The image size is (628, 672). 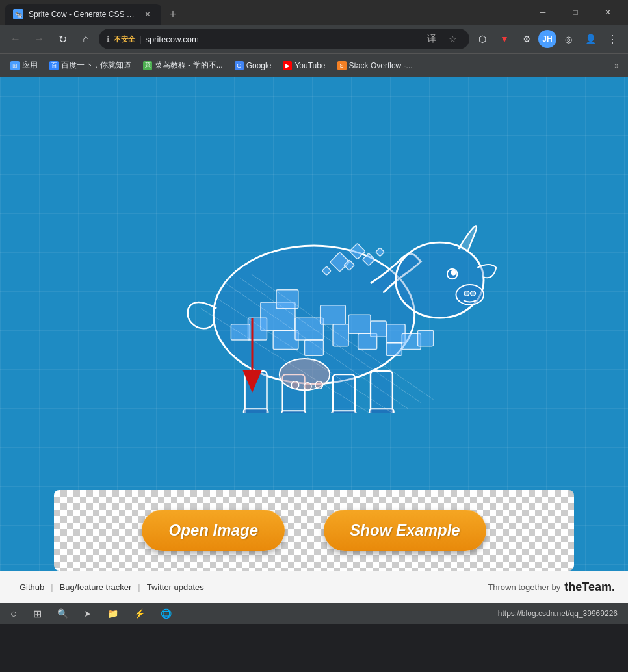 What do you see at coordinates (166, 614) in the screenshot?
I see `status-browser: 🌐` at bounding box center [166, 614].